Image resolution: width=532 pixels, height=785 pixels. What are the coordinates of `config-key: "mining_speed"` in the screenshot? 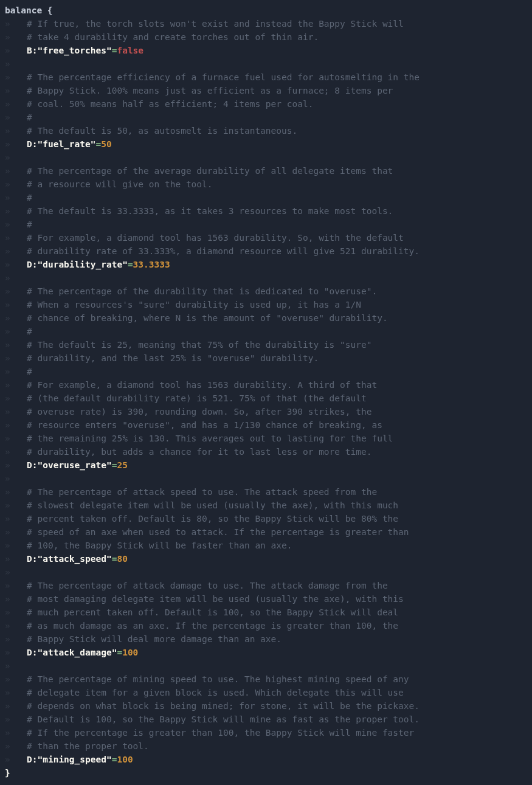 It's located at (74, 759).